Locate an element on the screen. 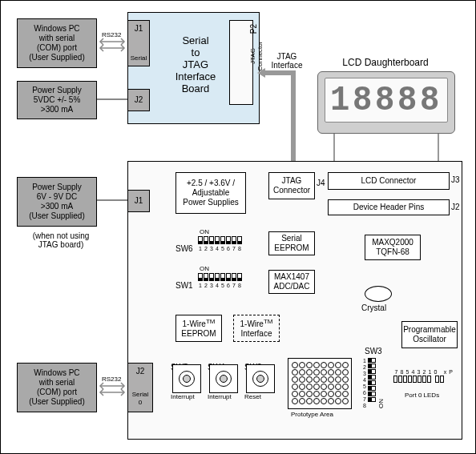 This screenshot has height=454, width=476. sw1-on: ON is located at coordinates (204, 269).